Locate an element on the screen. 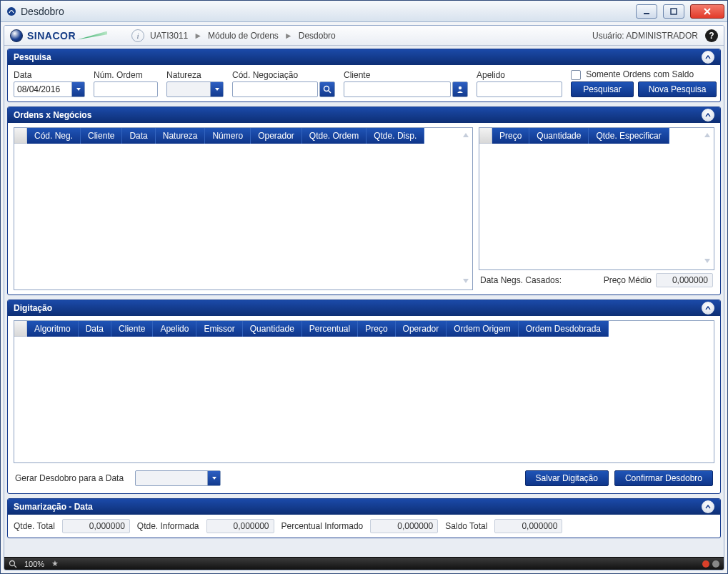  label-qtde-total: Qtde. Total is located at coordinates (34, 526).